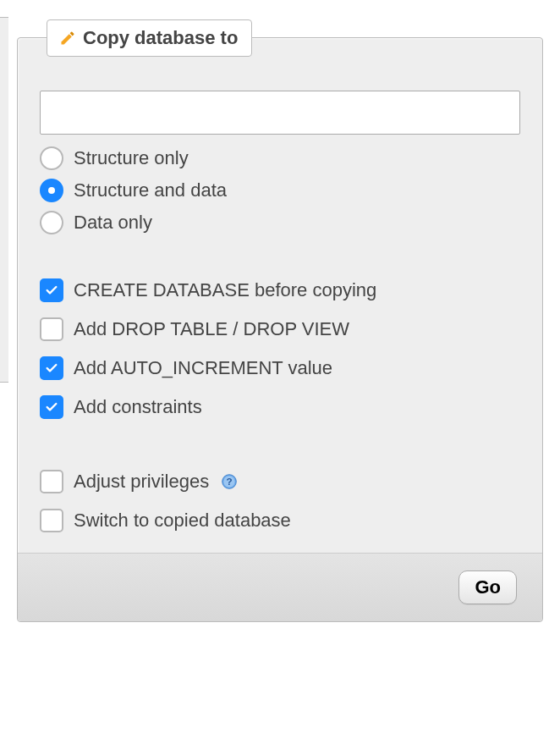  I want to click on panel-title: Copy database to, so click(161, 38).